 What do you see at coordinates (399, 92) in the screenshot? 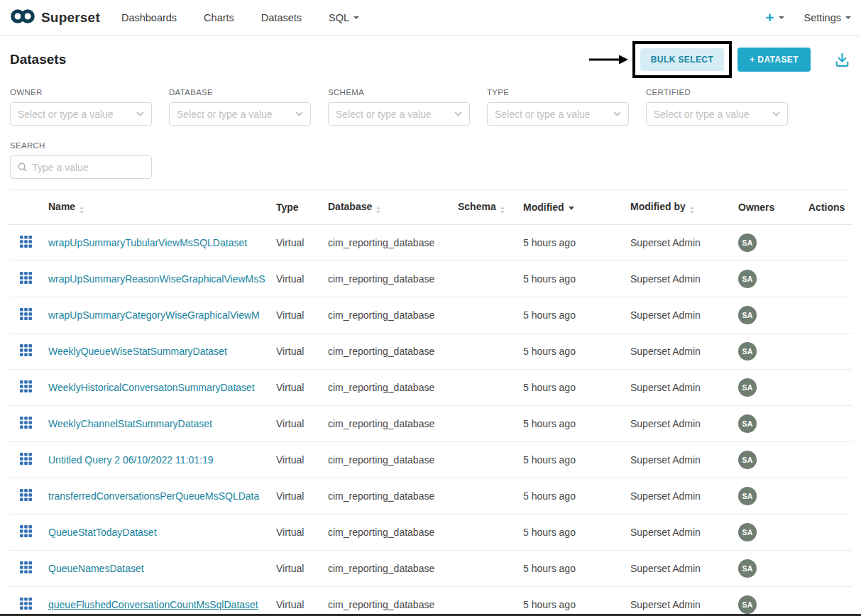
I see `filter-label: SCHEMA` at bounding box center [399, 92].